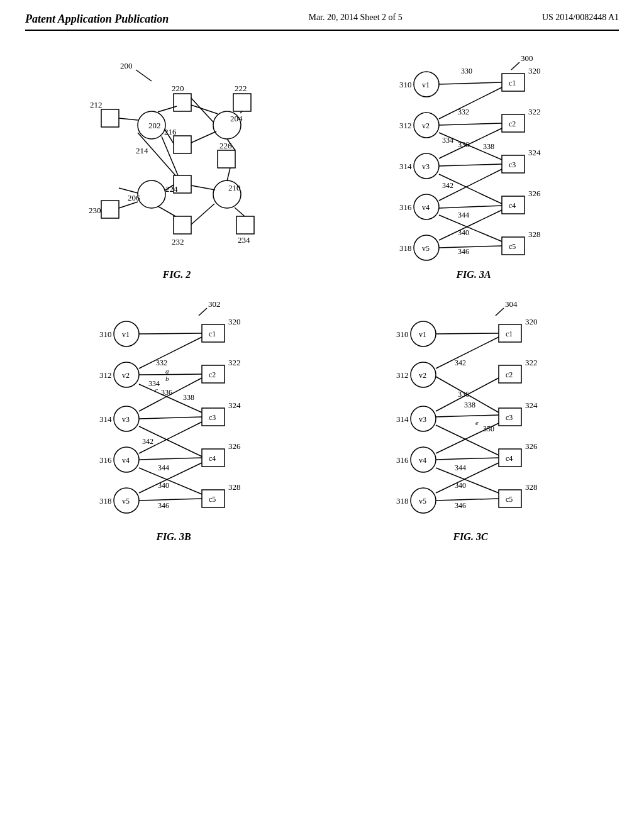 This screenshot has height=830, width=644. I want to click on fig3c-342: 342, so click(460, 363).